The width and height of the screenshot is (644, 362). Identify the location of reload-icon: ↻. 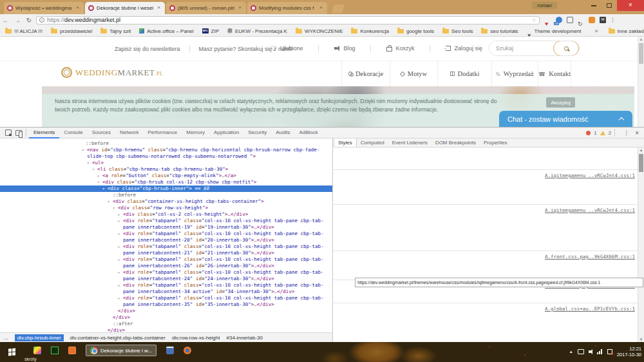
(29, 21).